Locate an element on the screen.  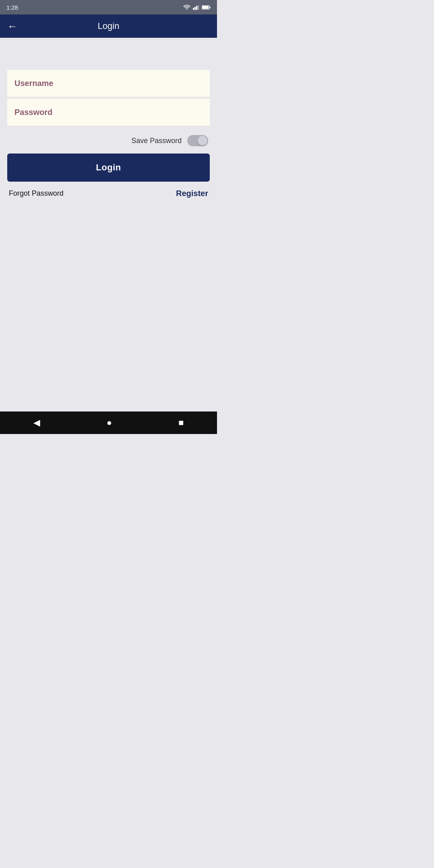
register-link: Register is located at coordinates (192, 194).